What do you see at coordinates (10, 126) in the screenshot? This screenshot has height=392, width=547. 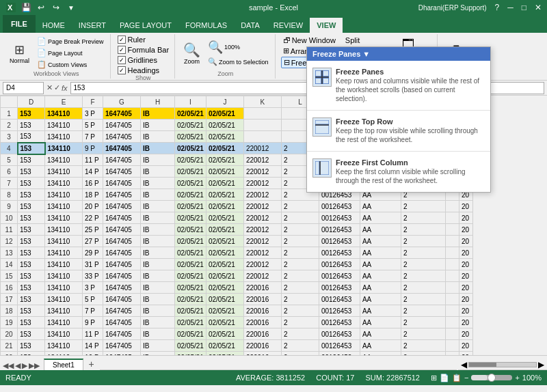 I see `row-num: 2` at bounding box center [10, 126].